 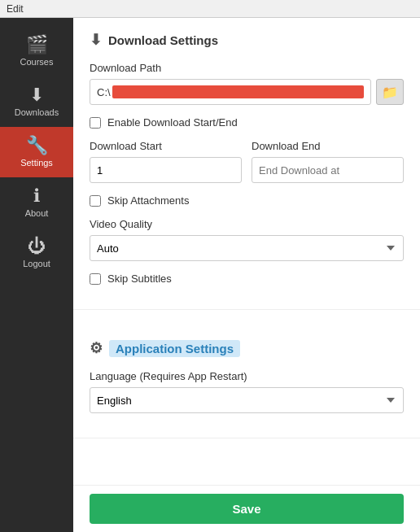 I want to click on enable-download-checkbox, so click(x=95, y=123).